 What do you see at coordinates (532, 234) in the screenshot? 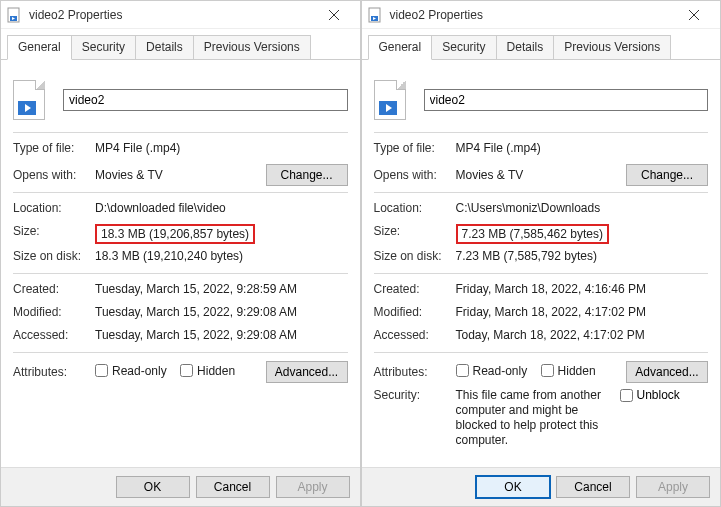
I see `size-value: 7.23 MB (7,585,462 bytes)` at bounding box center [532, 234].